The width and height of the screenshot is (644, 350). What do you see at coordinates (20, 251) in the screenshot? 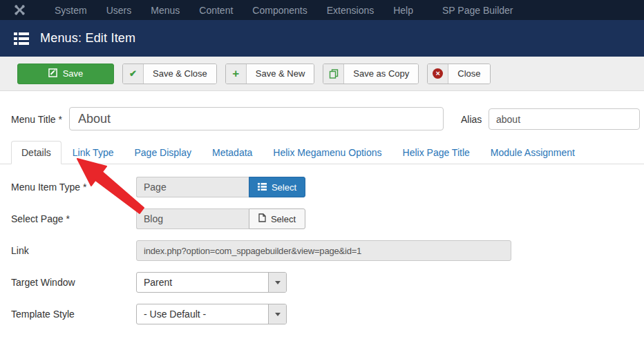
I see `link-label: Link` at bounding box center [20, 251].